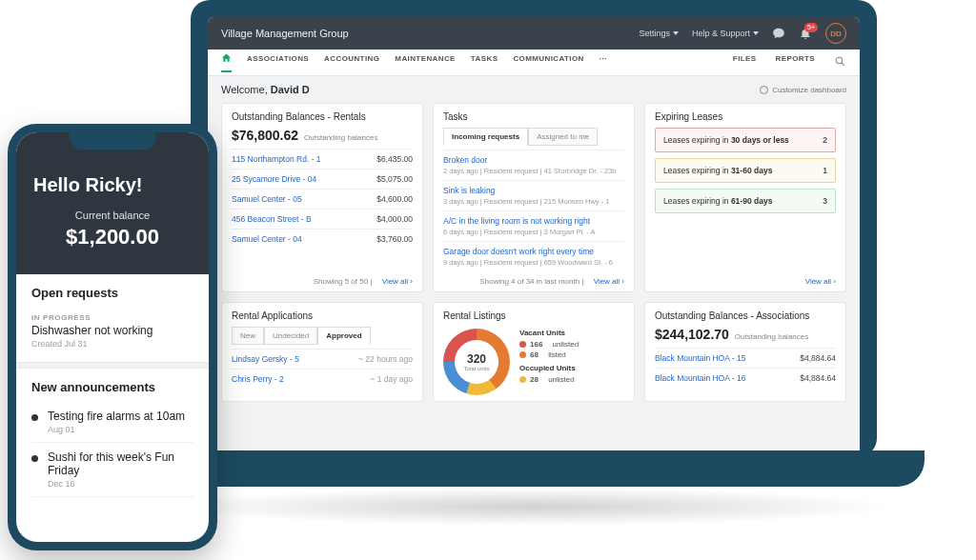 This screenshot has height=560, width=976. Describe the element at coordinates (841, 63) in the screenshot. I see `search-icon` at that location.